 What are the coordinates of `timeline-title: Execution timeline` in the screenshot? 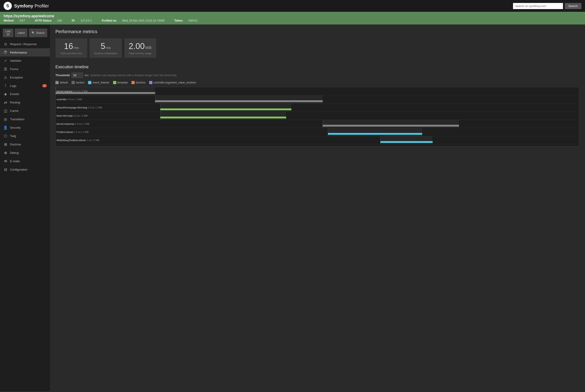 It's located at (317, 67).